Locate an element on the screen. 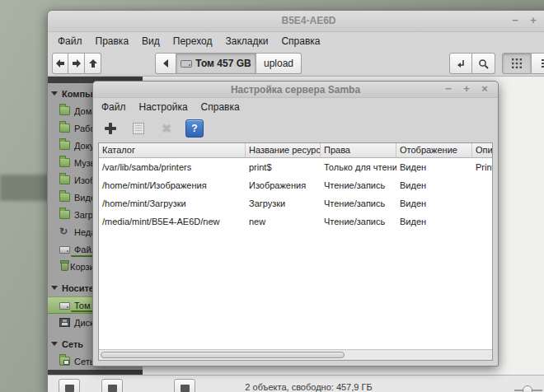  column-header: Отображение is located at coordinates (434, 151).